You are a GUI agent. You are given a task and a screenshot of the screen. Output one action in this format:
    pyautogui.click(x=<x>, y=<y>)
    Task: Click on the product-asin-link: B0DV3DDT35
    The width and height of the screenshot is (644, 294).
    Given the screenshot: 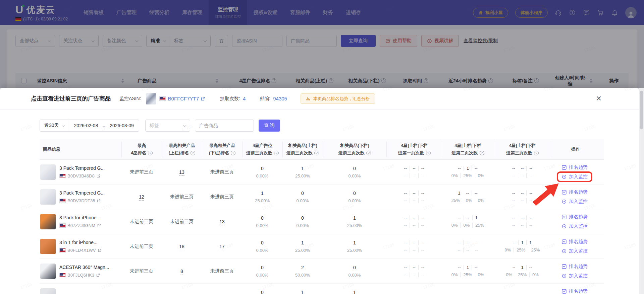 What is the action you would take?
    pyautogui.click(x=82, y=201)
    